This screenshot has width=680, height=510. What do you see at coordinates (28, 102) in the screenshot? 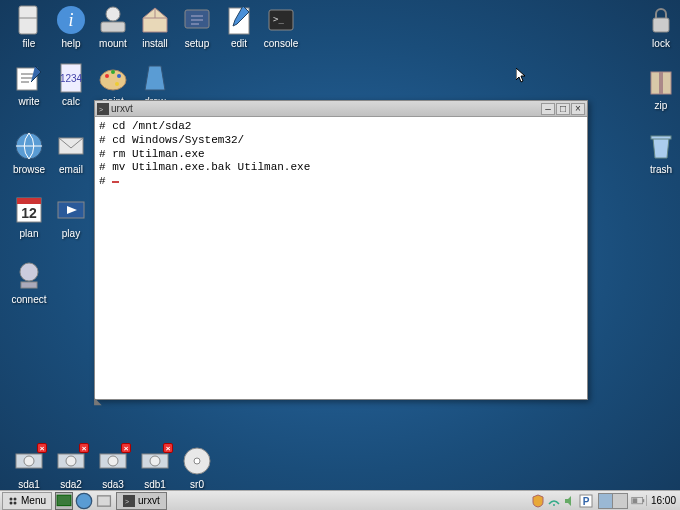
I see `desktop-icon-label: write` at bounding box center [28, 102].